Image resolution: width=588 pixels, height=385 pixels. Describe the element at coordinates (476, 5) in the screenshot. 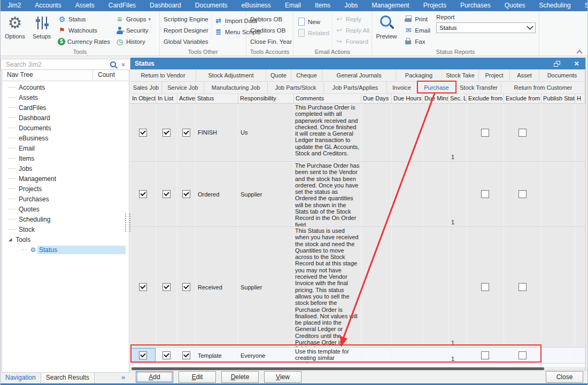

I see `menu-tab-purchases: Purchases` at that location.